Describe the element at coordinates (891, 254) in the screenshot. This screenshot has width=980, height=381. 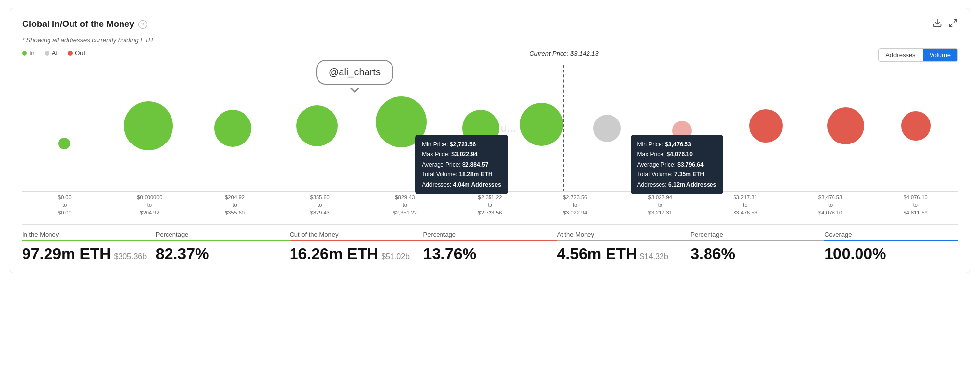
I see `stat-coverage-value: 100.00%` at that location.